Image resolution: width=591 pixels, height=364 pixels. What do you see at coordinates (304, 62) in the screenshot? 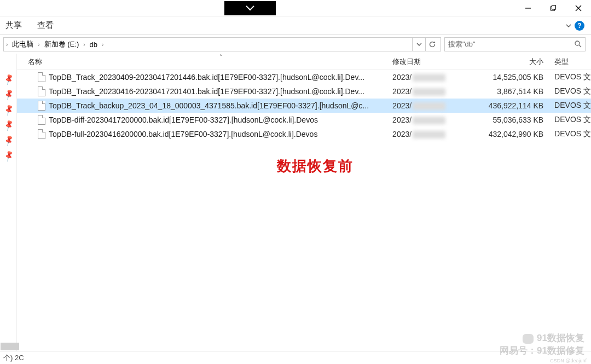
I see `column-headers: 名称 修改日期 大小 类型 ˄` at bounding box center [304, 62].